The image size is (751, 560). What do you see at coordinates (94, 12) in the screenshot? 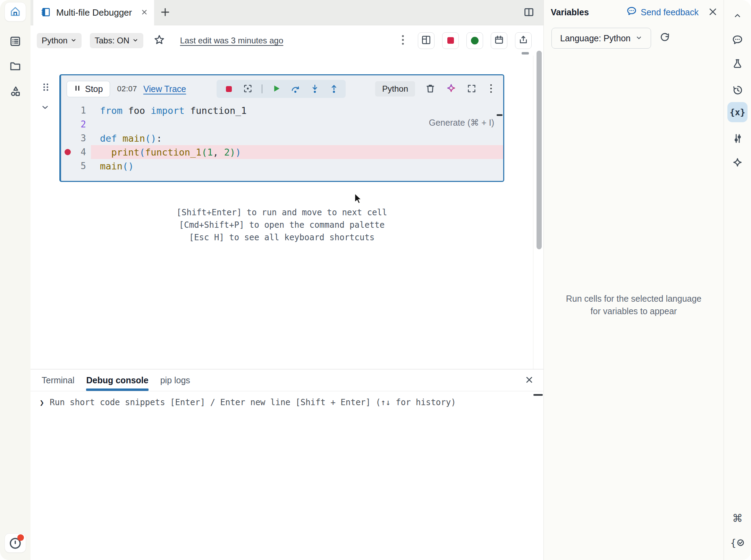
I see `tab-multi-file-debugger: Multi-file Debugger` at bounding box center [94, 12].